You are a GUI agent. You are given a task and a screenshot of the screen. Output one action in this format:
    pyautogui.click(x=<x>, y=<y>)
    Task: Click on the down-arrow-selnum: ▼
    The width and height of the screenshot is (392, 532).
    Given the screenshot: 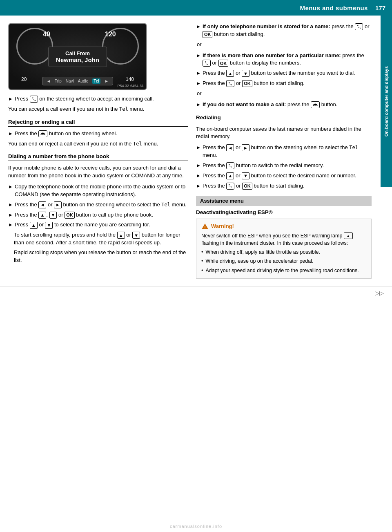 What is the action you would take?
    pyautogui.click(x=246, y=74)
    